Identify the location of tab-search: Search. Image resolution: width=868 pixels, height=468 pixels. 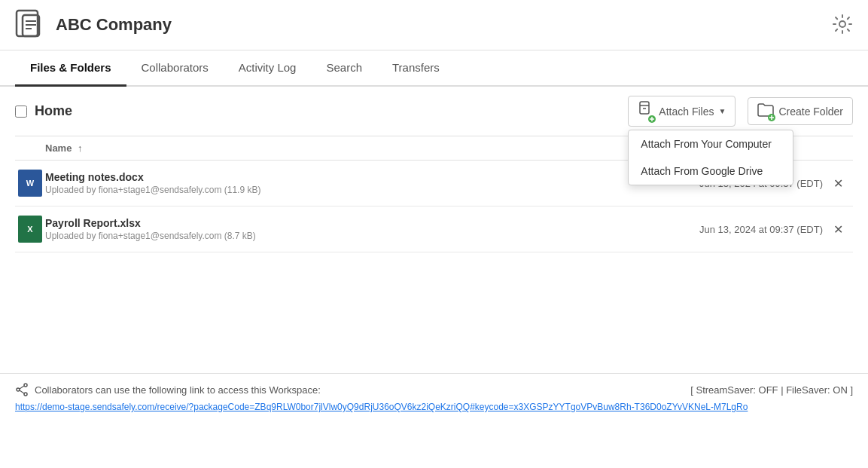
(344, 69).